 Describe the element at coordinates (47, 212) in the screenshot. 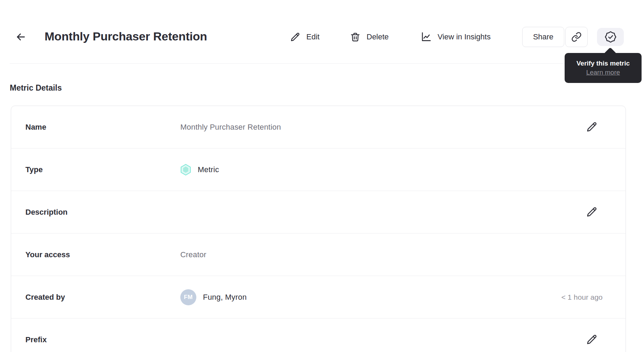

I see `description-label: Description` at that location.